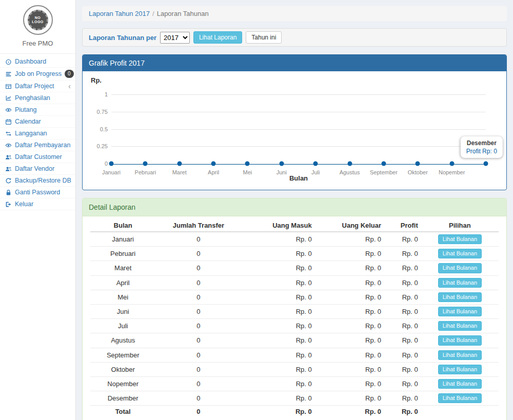 The width and height of the screenshot is (513, 420). Describe the element at coordinates (294, 254) in the screenshot. I see `table-row: Pebruari0Rp. 0Rp. 0Rp. 0Lihat Bulanan` at that location.